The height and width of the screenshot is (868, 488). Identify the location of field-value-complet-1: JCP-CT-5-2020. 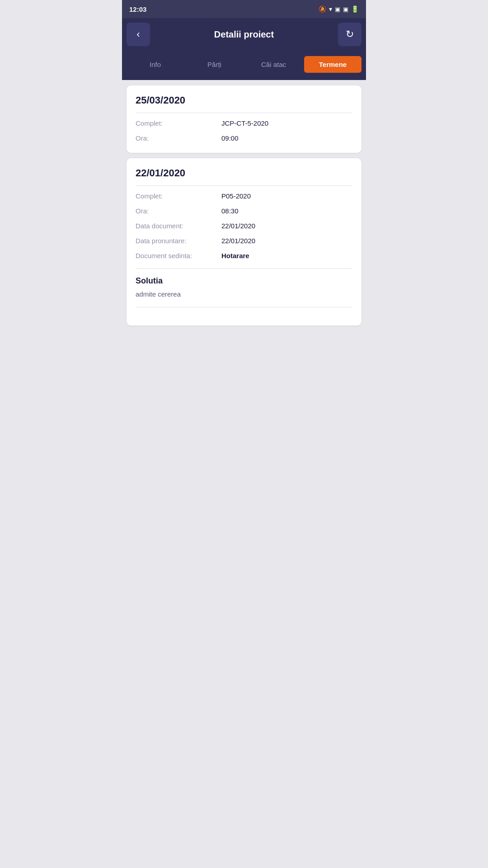
(245, 123).